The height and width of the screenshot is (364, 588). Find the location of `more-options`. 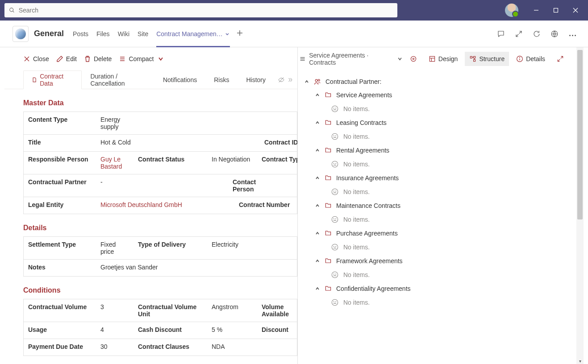

more-options is located at coordinates (572, 34).